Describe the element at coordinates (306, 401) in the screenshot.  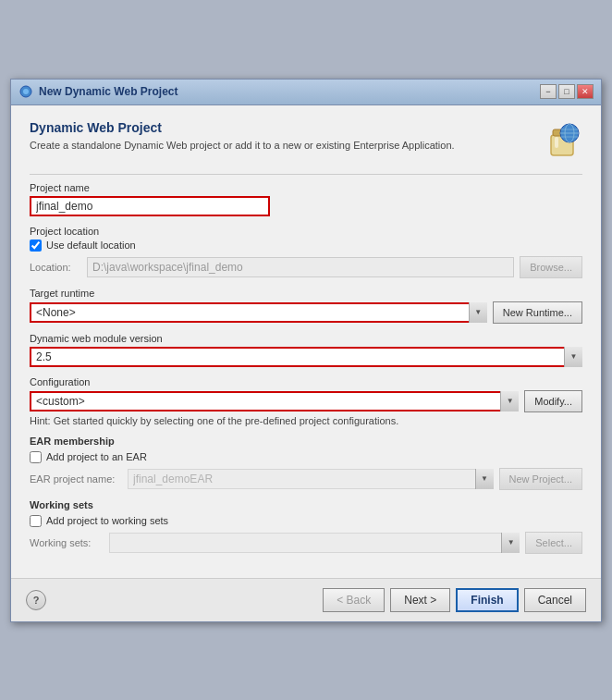
I see `configuration-row: <custom> ▼ Modify...` at that location.